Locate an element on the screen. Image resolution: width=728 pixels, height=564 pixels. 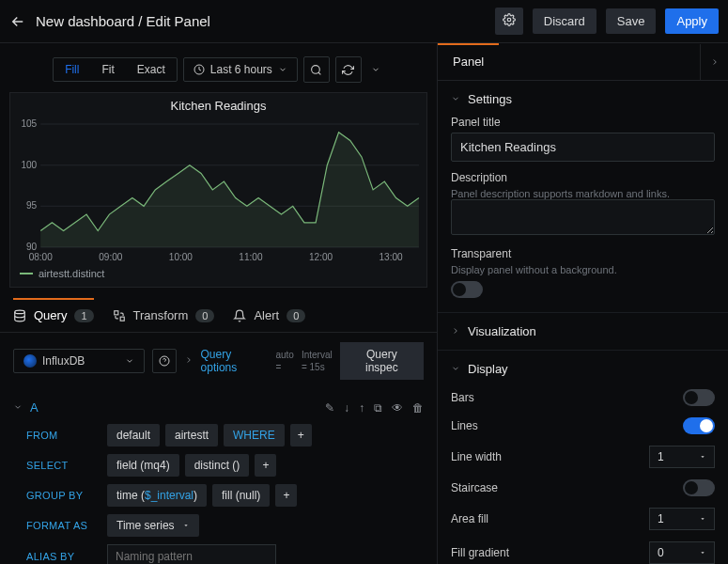
legend-swatch is located at coordinates (26, 274).